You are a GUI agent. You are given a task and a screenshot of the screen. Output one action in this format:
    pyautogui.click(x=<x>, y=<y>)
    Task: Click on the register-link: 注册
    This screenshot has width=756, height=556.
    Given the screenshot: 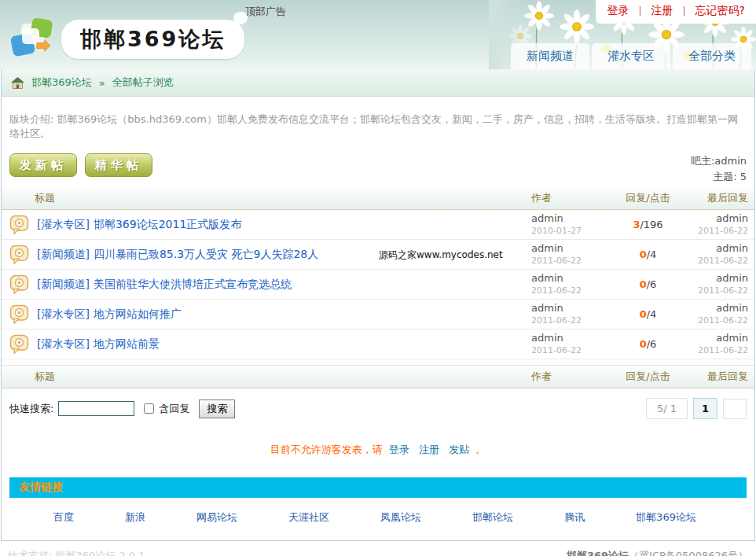 What is the action you would take?
    pyautogui.click(x=662, y=11)
    